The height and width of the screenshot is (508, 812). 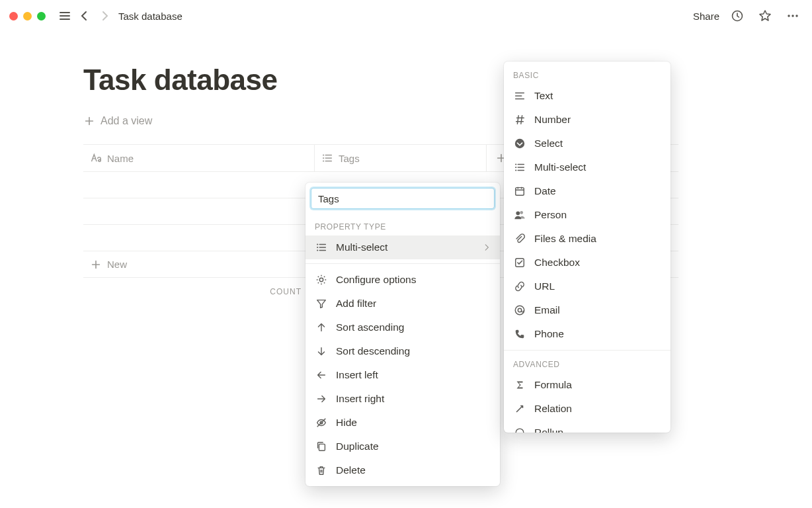 I want to click on type-number: Number, so click(x=587, y=120).